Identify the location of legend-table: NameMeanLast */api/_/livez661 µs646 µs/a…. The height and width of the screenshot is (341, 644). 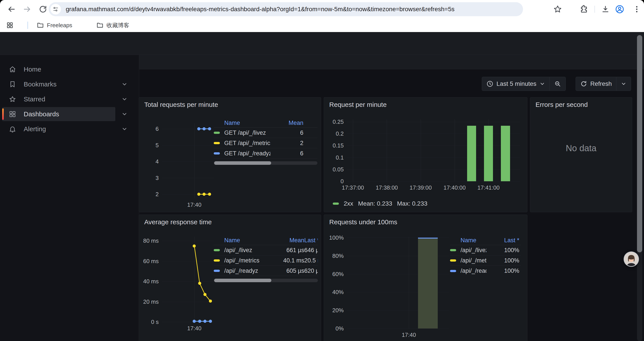
(266, 259).